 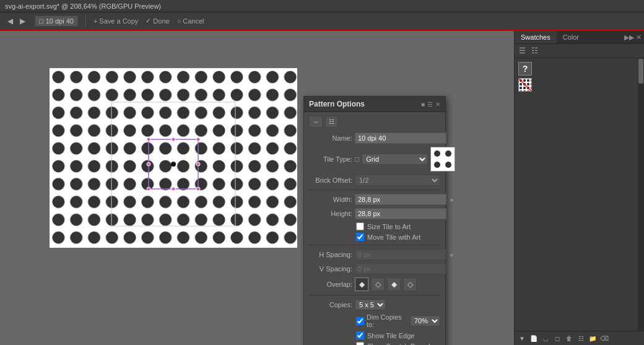 I want to click on save-copy-button: + Save a Copy, so click(x=116, y=21).